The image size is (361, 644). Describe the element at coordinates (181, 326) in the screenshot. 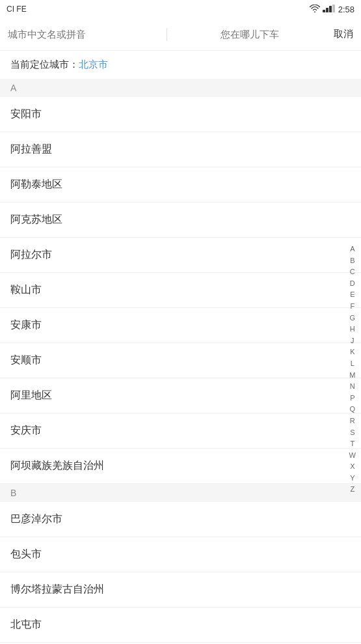

I see `city-item: 安康市` at that location.